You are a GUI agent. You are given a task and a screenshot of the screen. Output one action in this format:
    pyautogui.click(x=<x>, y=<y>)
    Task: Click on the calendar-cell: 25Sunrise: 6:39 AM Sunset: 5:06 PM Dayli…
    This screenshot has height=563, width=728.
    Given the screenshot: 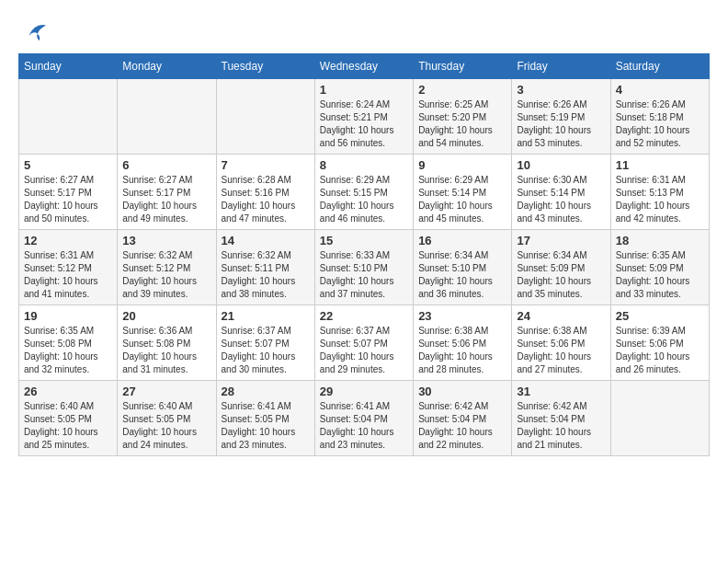 What is the action you would take?
    pyautogui.click(x=660, y=343)
    